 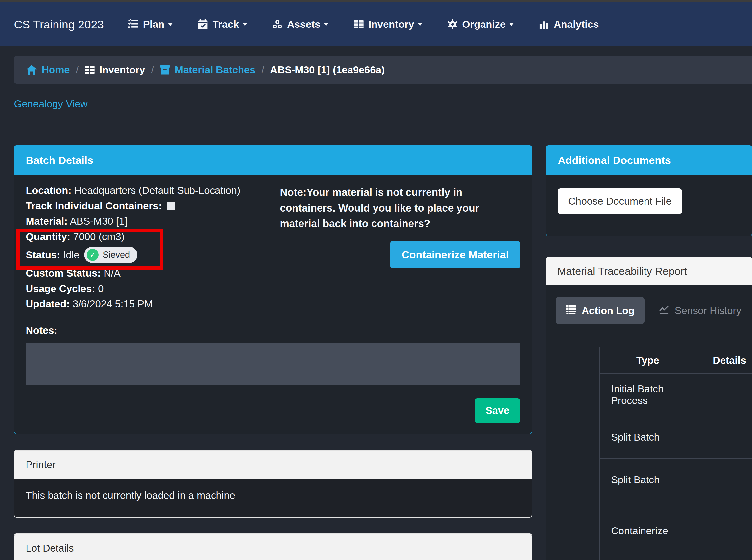 I want to click on action-log-table: Type Details Initial Batch Process Split…, so click(x=675, y=454).